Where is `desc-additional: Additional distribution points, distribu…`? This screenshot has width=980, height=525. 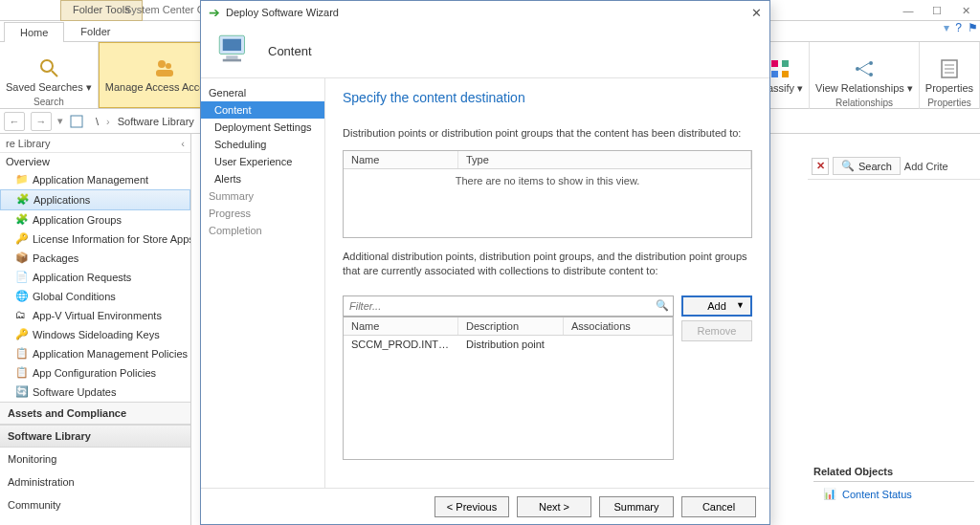
desc-additional: Additional distribution points, distribu… is located at coordinates (547, 264).